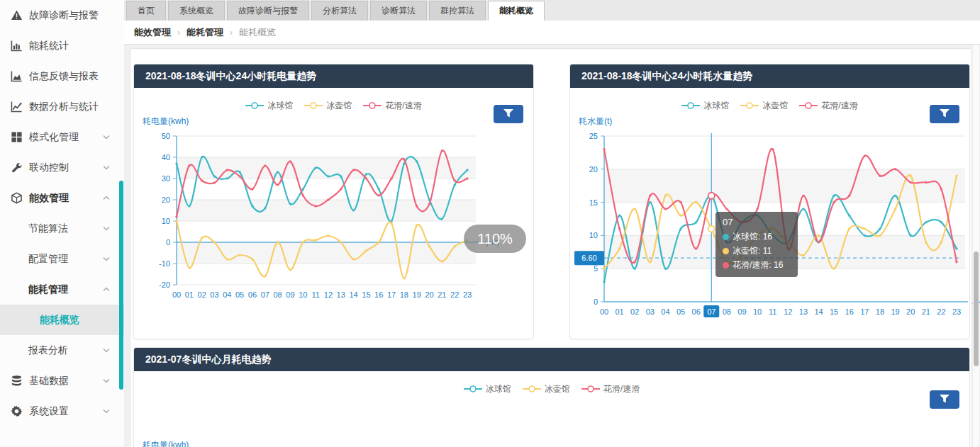 This screenshot has width=980, height=447. What do you see at coordinates (340, 11) in the screenshot?
I see `tab: 分析算法` at bounding box center [340, 11].